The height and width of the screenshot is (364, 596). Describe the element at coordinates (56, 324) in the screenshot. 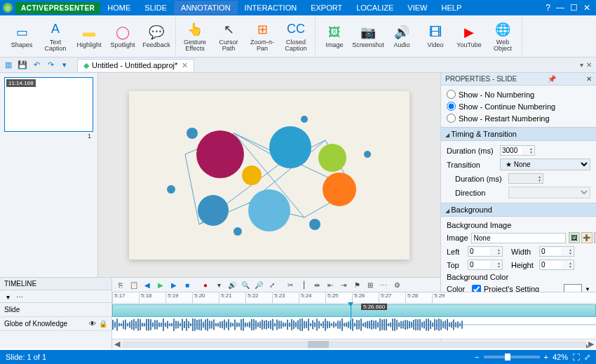

I see `track-globe: Globe of Knowledge 👁 🔒` at that location.